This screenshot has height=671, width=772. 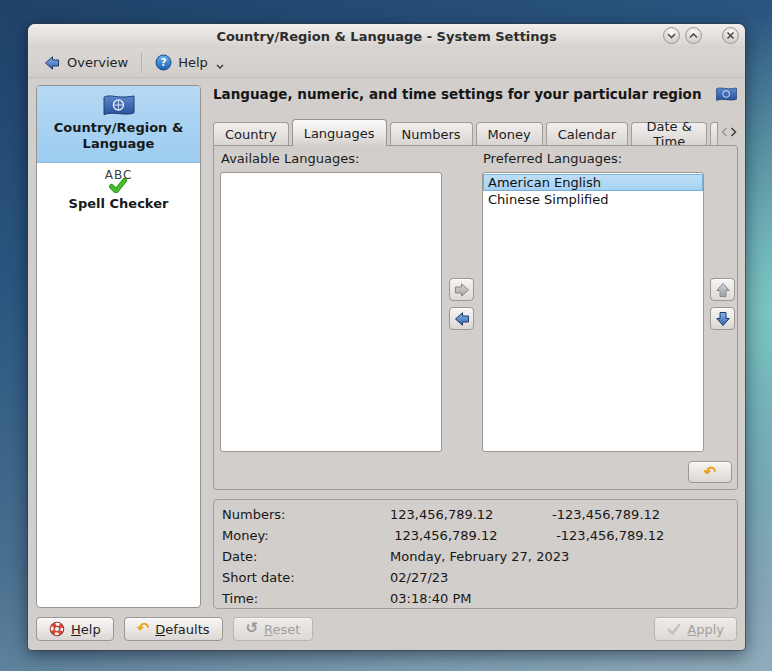 What do you see at coordinates (674, 629) in the screenshot?
I see `apply-check-icon` at bounding box center [674, 629].